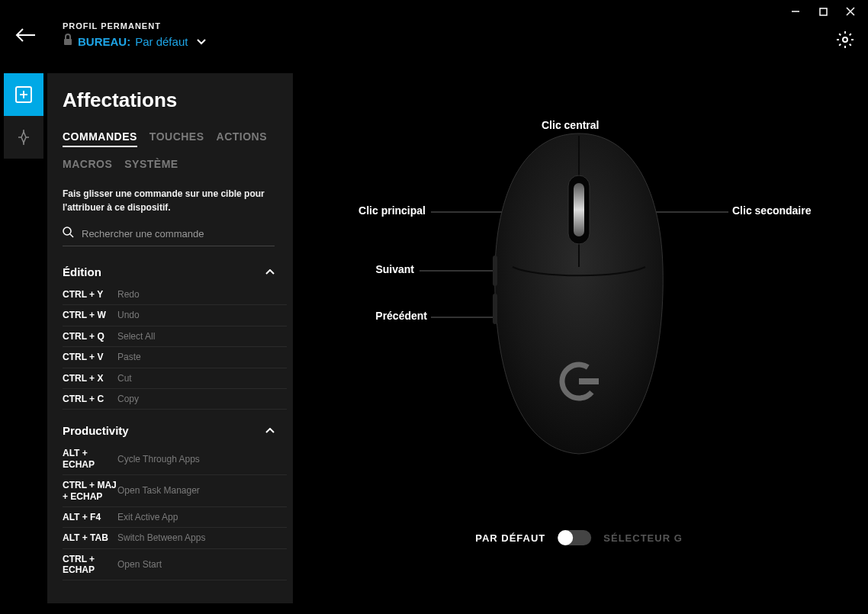 The height and width of the screenshot is (614, 868). Describe the element at coordinates (823, 11) in the screenshot. I see `window-titlebar` at that location.